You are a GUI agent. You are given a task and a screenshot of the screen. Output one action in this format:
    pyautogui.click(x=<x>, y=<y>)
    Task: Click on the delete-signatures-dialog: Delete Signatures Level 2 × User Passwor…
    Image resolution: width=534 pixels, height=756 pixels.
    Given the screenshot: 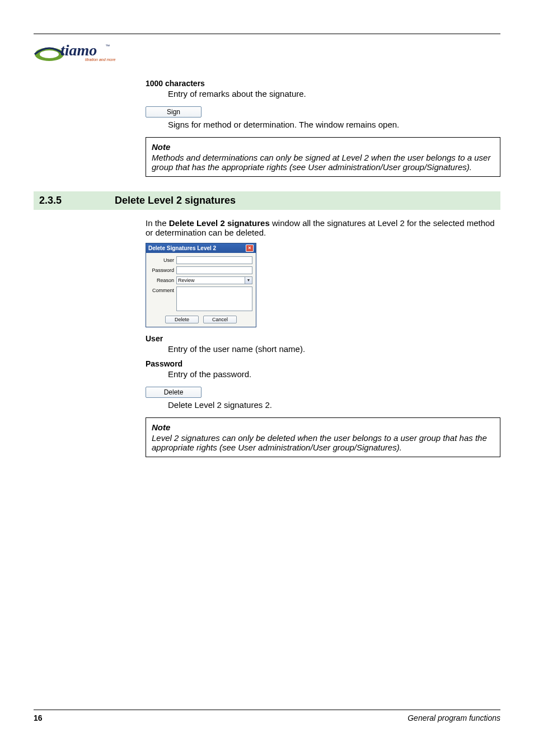 What is the action you would take?
    pyautogui.click(x=201, y=285)
    